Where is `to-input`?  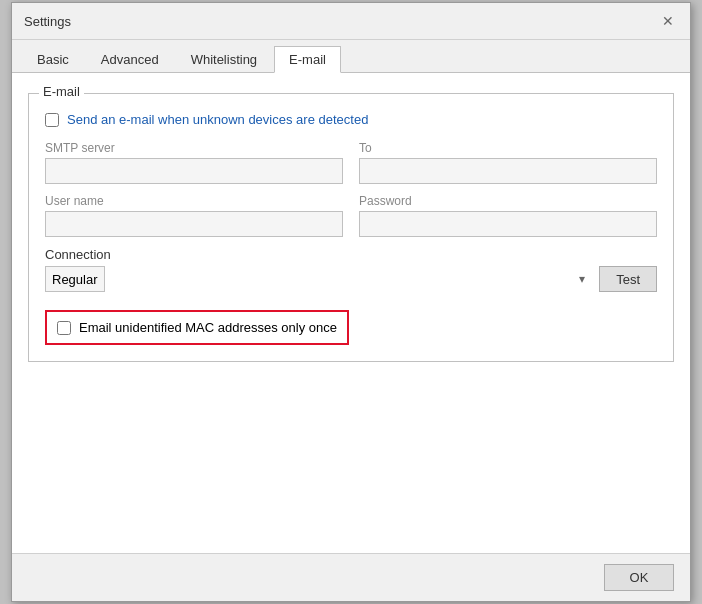 to-input is located at coordinates (508, 171).